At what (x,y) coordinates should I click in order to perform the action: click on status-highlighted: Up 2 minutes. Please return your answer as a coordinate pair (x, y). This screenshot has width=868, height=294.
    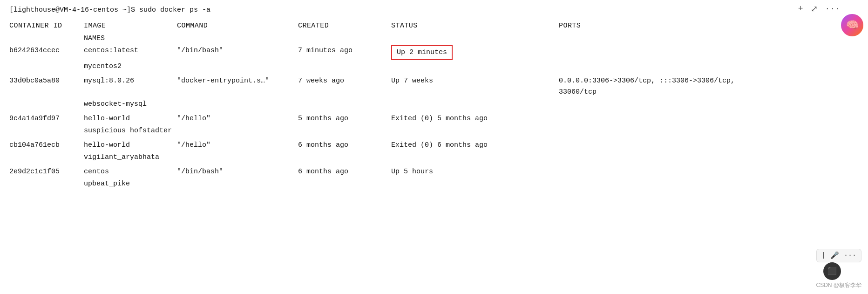
    Looking at the image, I should click on (422, 53).